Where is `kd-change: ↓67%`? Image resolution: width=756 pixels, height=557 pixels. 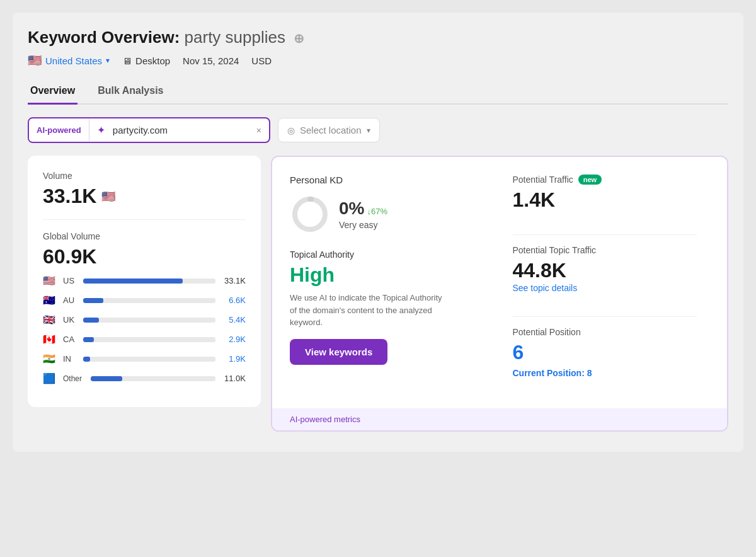 kd-change: ↓67% is located at coordinates (377, 212).